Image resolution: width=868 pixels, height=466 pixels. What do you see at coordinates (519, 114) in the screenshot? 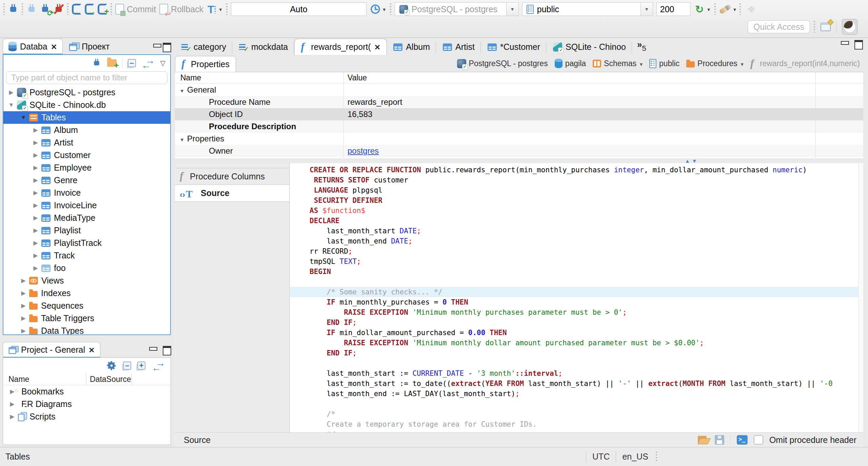
I see `property-row-object-id: Object ID16,583` at bounding box center [519, 114].